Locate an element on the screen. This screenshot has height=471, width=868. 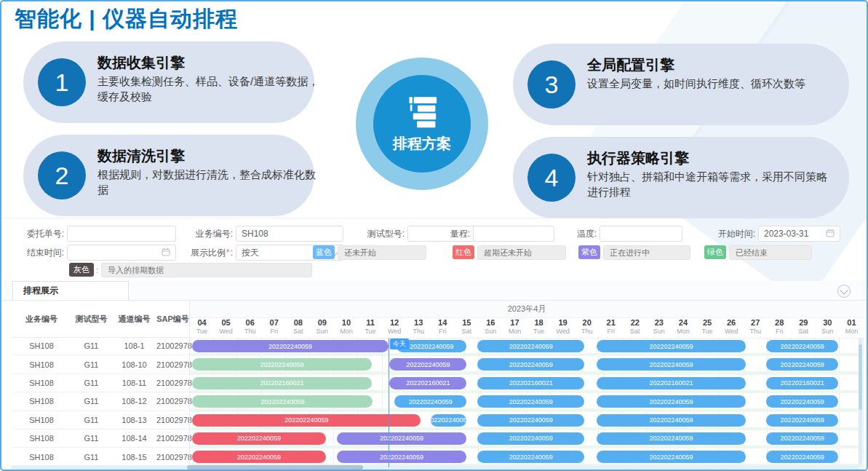
horizontal-scrollbar is located at coordinates (435, 467).